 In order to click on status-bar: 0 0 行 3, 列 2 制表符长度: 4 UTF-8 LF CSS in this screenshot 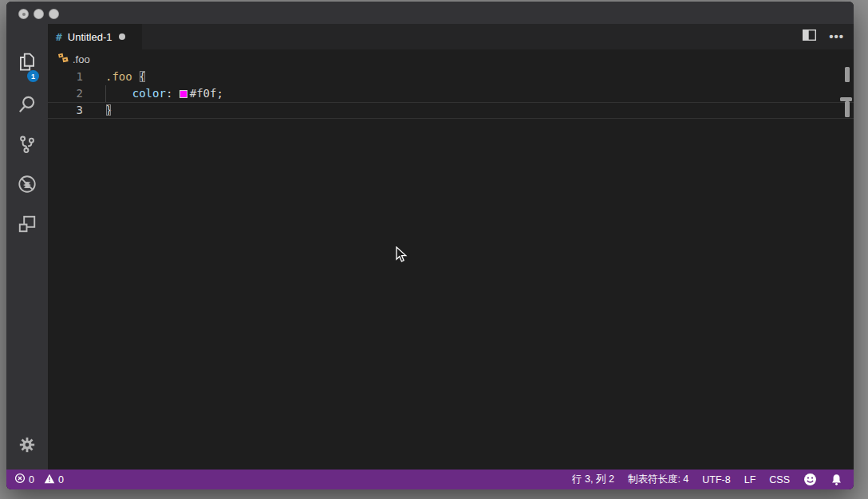, I will do `click(430, 480)`.